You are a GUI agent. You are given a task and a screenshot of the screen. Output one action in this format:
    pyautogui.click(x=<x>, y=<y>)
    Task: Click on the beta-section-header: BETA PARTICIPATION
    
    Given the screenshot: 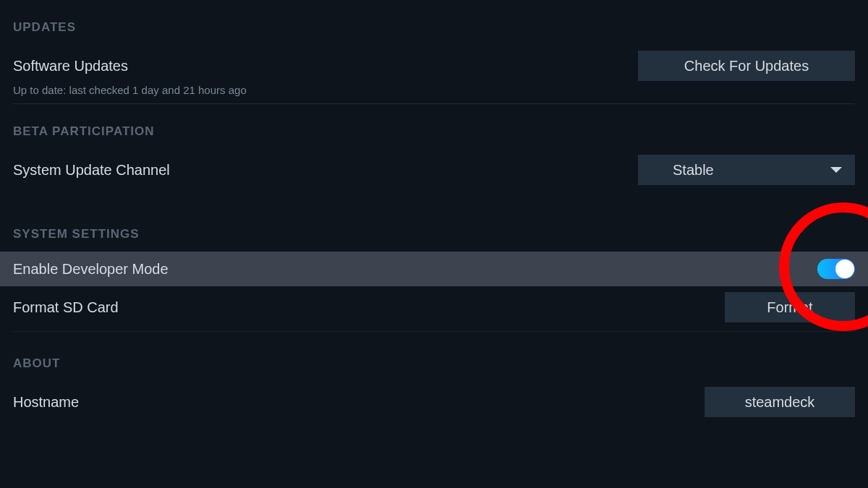 What is the action you would take?
    pyautogui.click(x=434, y=132)
    